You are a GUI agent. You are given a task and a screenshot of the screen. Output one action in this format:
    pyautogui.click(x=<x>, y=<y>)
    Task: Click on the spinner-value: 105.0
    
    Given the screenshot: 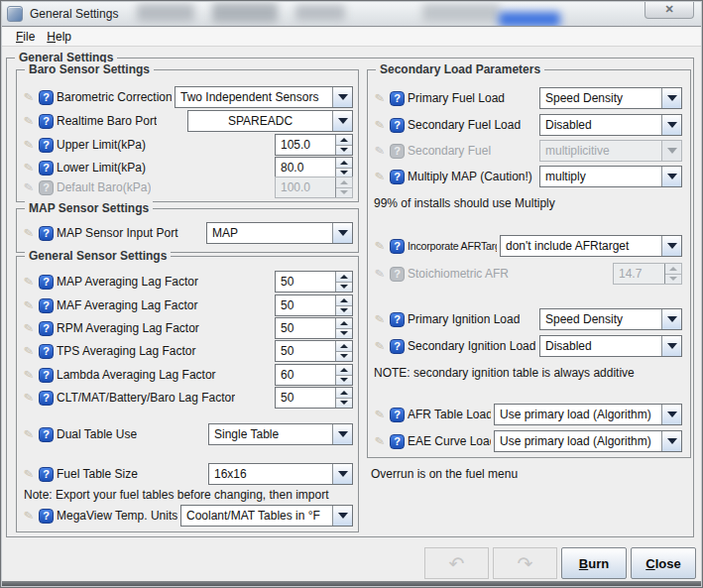 What is the action you would take?
    pyautogui.click(x=305, y=145)
    